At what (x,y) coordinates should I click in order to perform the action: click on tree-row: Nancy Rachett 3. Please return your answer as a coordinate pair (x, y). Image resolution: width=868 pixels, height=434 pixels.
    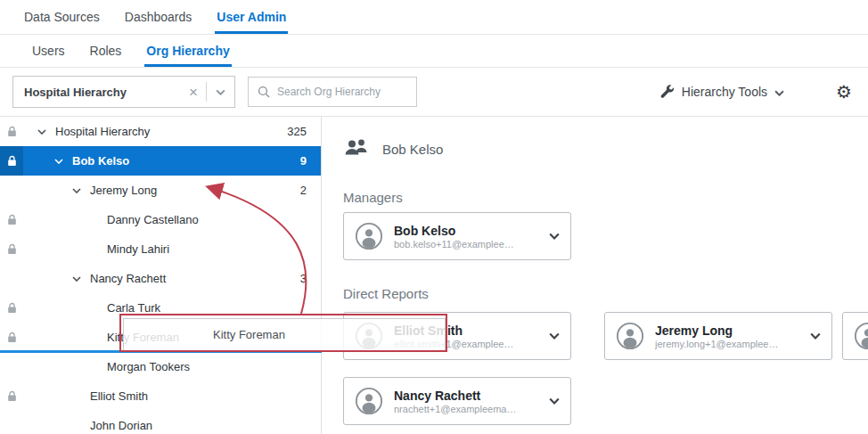
    Looking at the image, I should click on (160, 278).